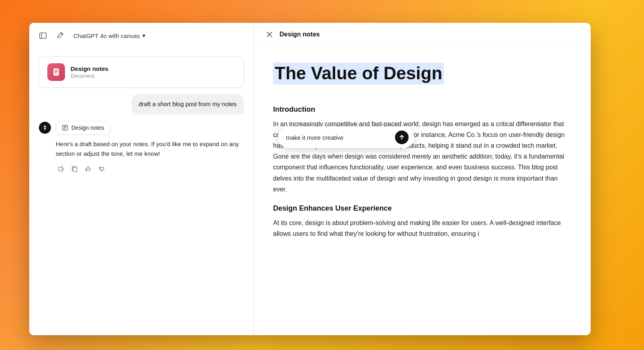  I want to click on assistant-content: Design notes Here's a draft based on you…, so click(150, 148).